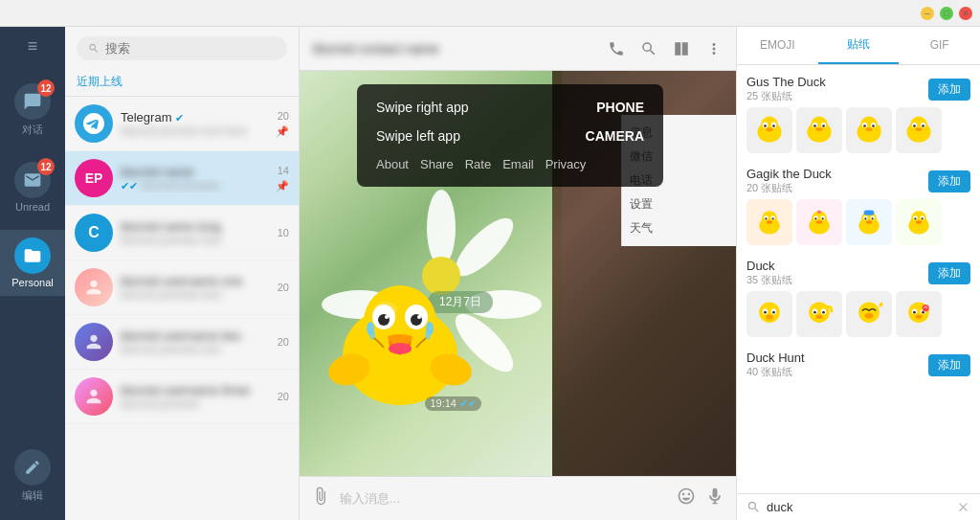  Describe the element at coordinates (858, 273) in the screenshot. I see `pack-duck-header: Duck 35 张贴纸 添加` at that location.